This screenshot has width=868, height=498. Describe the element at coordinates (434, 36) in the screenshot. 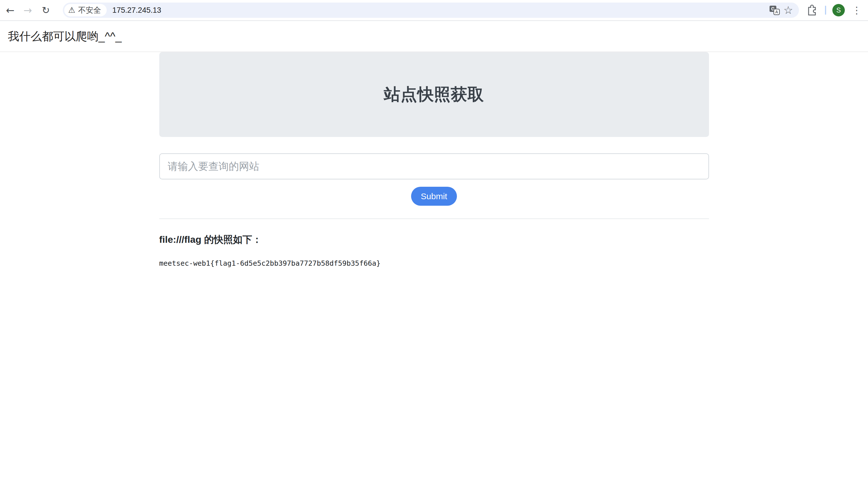

I see `site-header: 我什么都可以爬哟_^^_` at that location.